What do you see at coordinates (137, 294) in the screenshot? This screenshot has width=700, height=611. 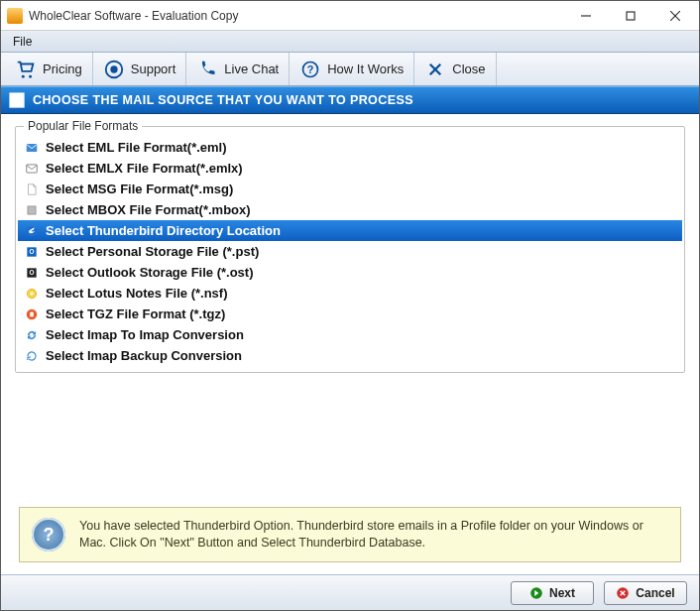 I see `format-row-label: Select Lotus Notes File (*.nsf)` at bounding box center [137, 294].